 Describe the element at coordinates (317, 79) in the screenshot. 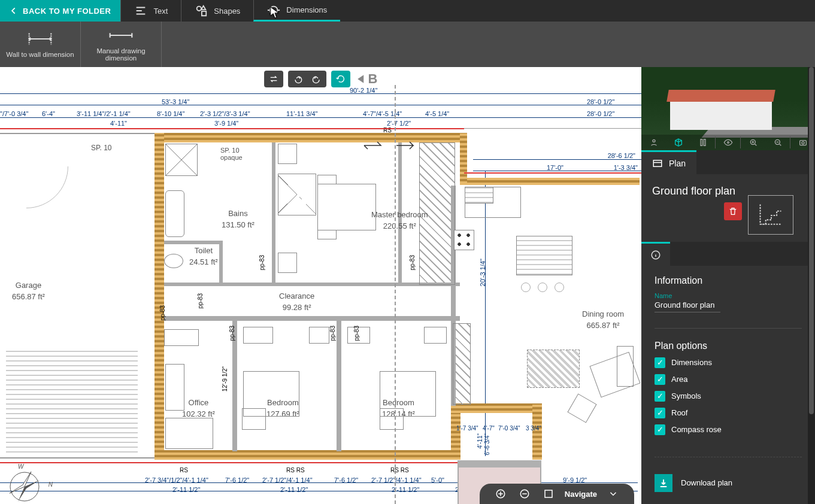

I see `redo-button` at that location.